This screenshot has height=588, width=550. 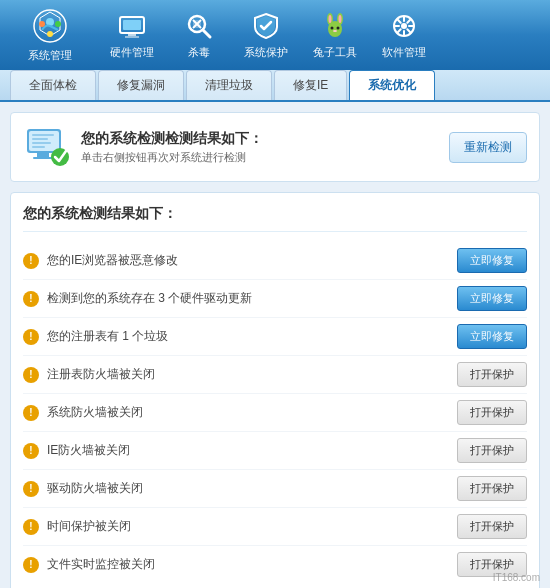 I want to click on nav-rabbit-label: 兔子工具, so click(x=335, y=52).